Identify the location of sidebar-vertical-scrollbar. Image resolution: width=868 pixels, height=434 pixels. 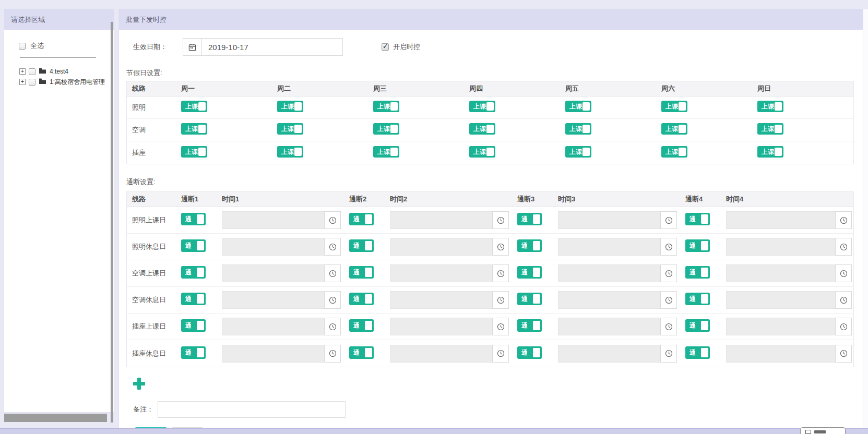
(112, 222).